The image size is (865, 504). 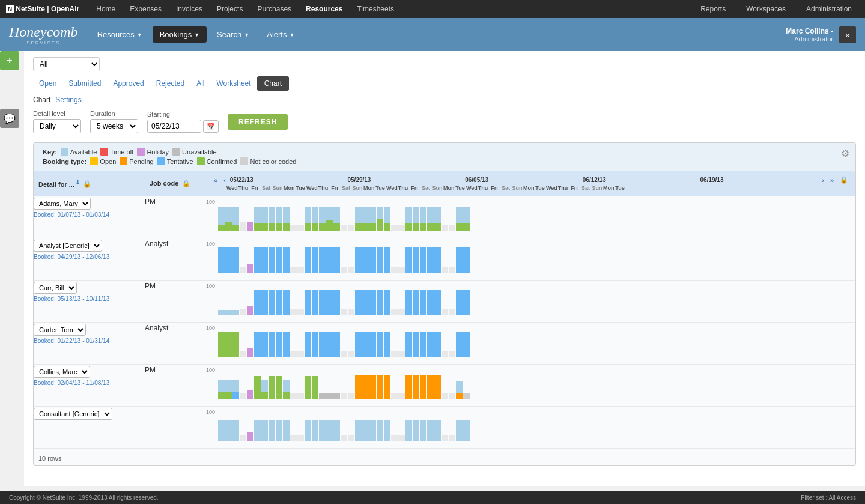 What do you see at coordinates (445, 354) in the screenshot?
I see `bar-ct31` at bounding box center [445, 354].